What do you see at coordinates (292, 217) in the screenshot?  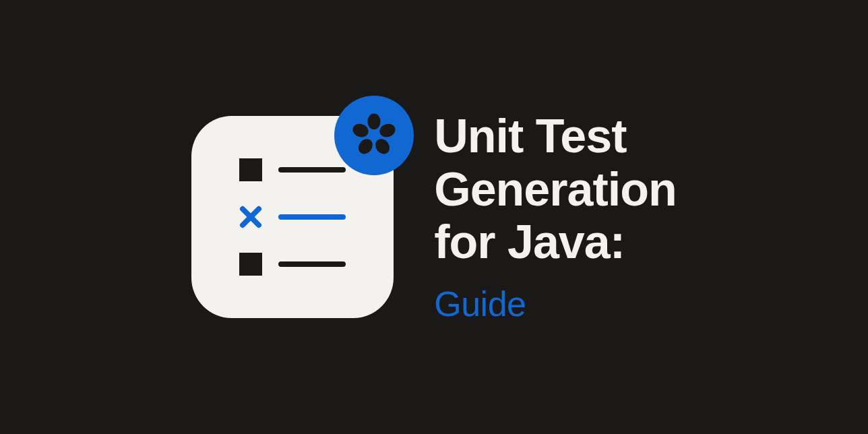 I see `checklist-illustration` at bounding box center [292, 217].